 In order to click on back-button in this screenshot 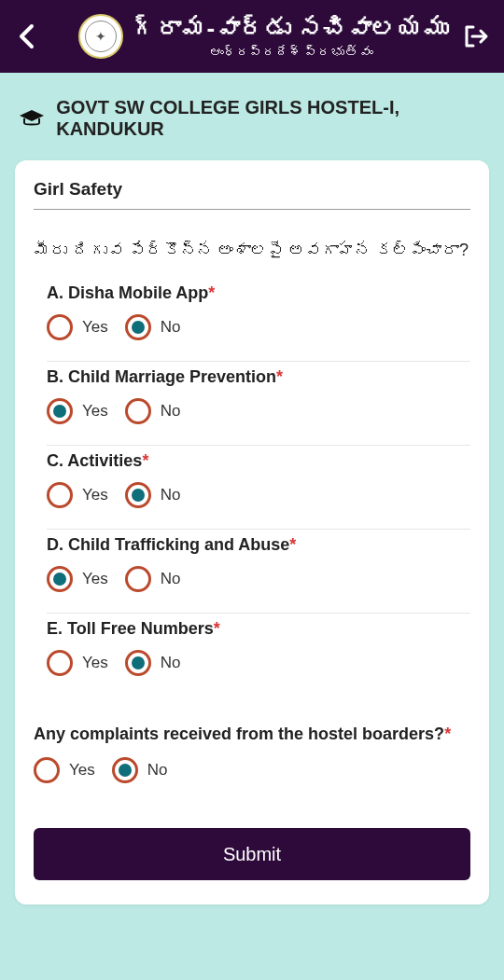, I will do `click(27, 36)`.